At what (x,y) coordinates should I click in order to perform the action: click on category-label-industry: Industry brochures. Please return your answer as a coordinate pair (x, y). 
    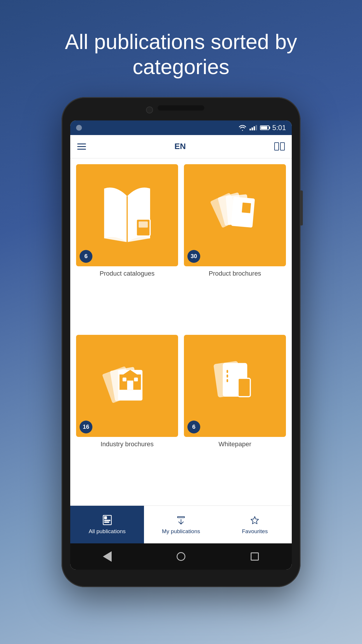
    Looking at the image, I should click on (127, 444).